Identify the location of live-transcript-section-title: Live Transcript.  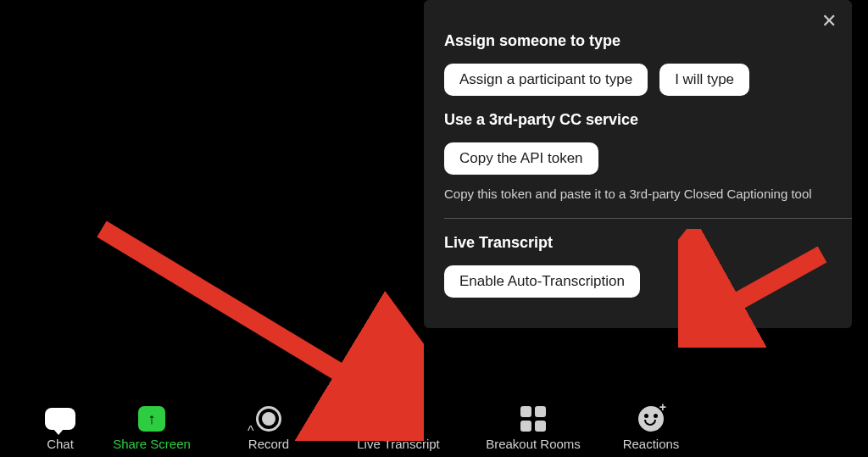
(637, 242).